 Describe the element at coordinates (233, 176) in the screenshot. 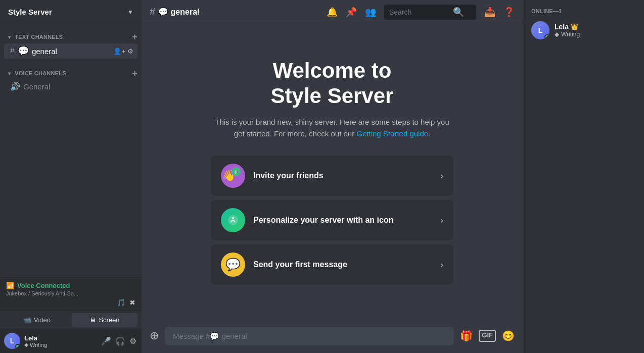

I see `invite-icon: 👋+` at that location.